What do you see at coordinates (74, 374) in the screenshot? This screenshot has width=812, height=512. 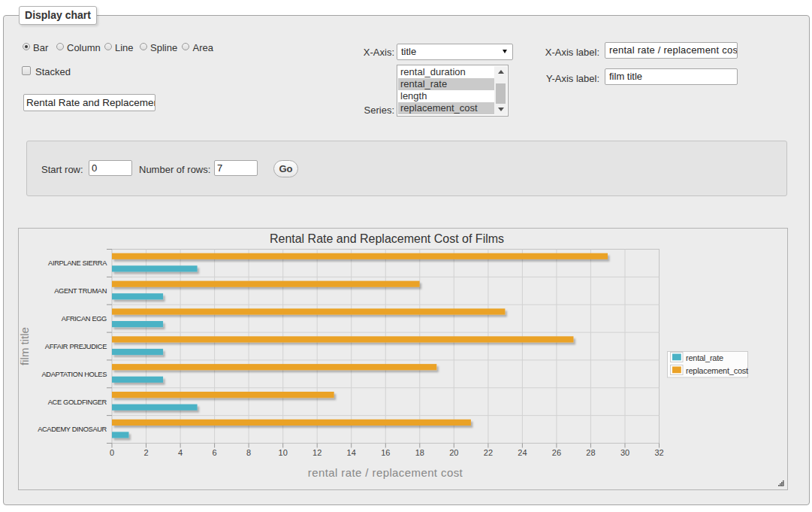 I see `svg-text: ADAPTATION HOLES` at bounding box center [74, 374].